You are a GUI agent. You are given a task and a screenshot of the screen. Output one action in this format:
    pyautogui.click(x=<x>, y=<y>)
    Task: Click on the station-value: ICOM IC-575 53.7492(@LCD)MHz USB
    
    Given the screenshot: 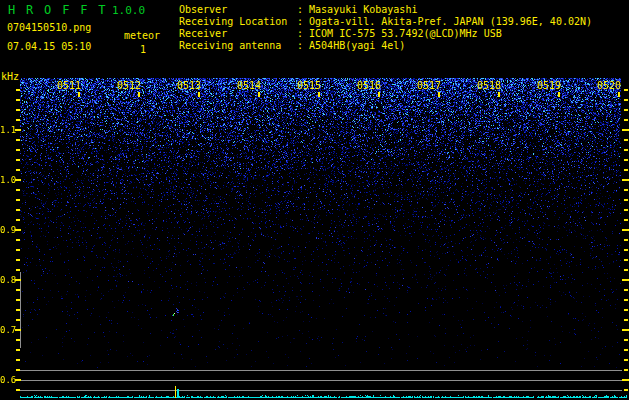 What is the action you would take?
    pyautogui.click(x=406, y=34)
    